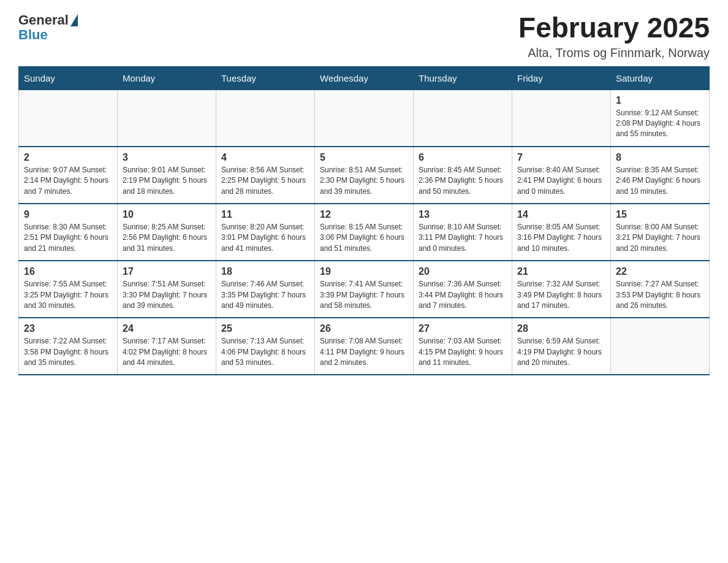 Image resolution: width=728 pixels, height=563 pixels. What do you see at coordinates (364, 346) in the screenshot?
I see `calendar-day-cell: 26Sunrise: 7:08 AM Sunset: 4:11 PM Dayli…` at bounding box center [364, 346].